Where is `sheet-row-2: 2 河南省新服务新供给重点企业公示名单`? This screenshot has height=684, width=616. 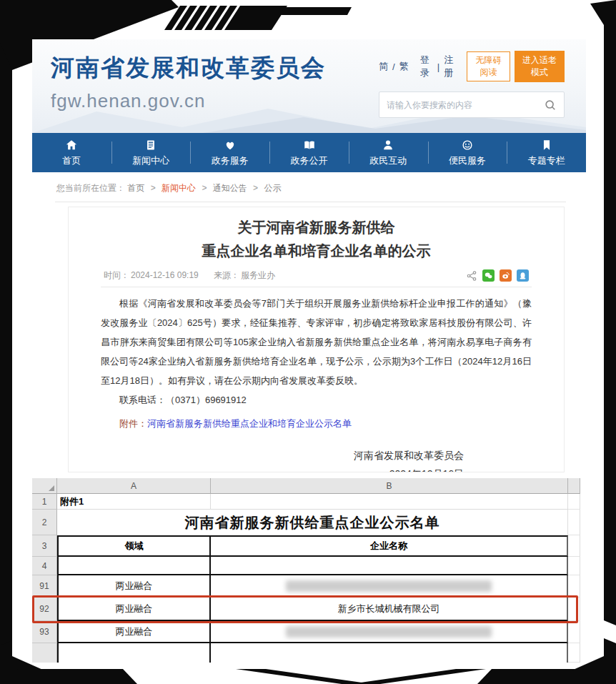
sheet-row-2: 2 河南省新服务新供给重点企业公示名单 is located at coordinates (306, 522).